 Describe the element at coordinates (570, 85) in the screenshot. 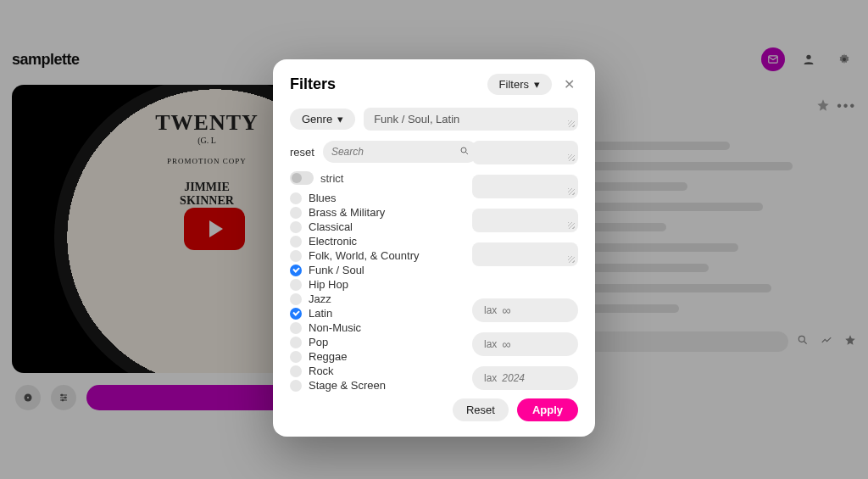

I see `close-icon: ✕` at that location.